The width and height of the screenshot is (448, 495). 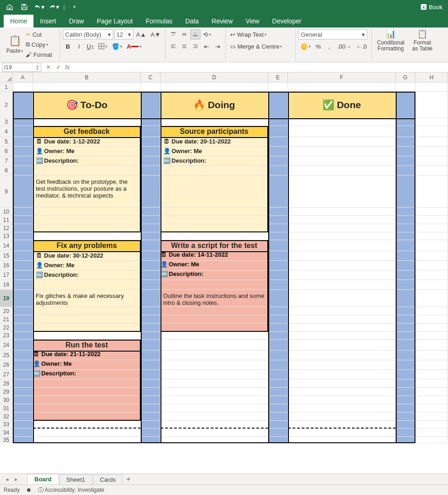 I want to click on cell-A29, so click(x=23, y=392).